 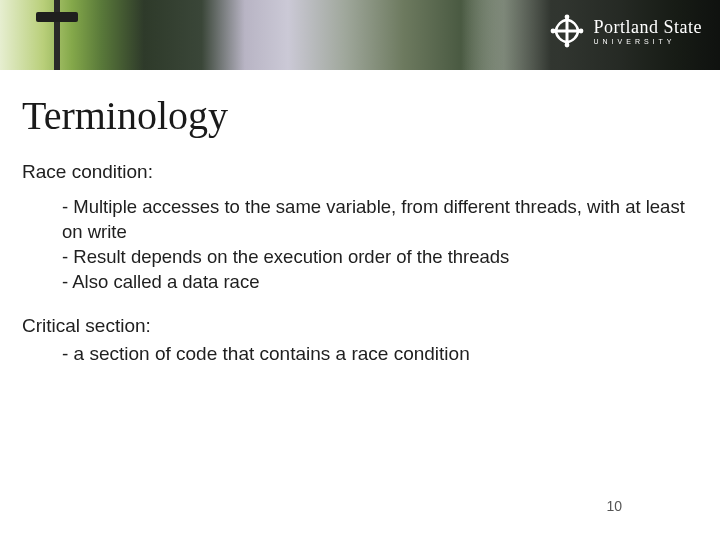 What do you see at coordinates (648, 27) in the screenshot?
I see `logo-line1: Portland State` at bounding box center [648, 27].